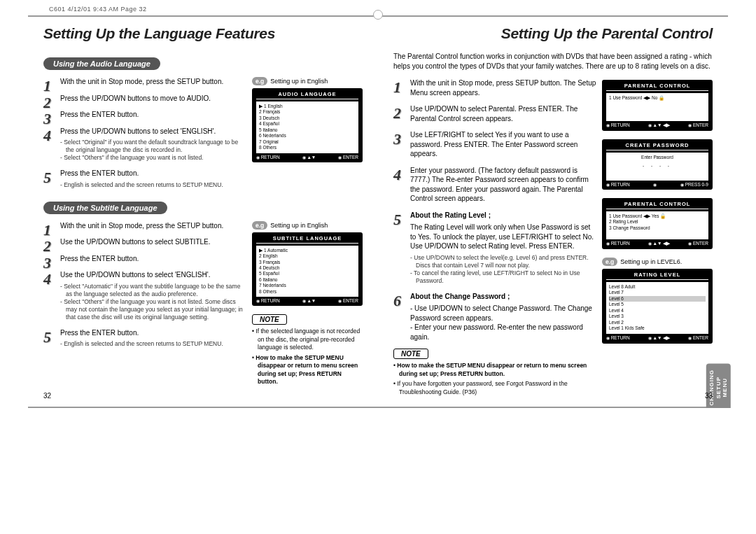 The image size is (756, 534). What do you see at coordinates (307, 350) in the screenshot?
I see `note-box-left: NOTE If the selected language is not rec…` at bounding box center [307, 350].